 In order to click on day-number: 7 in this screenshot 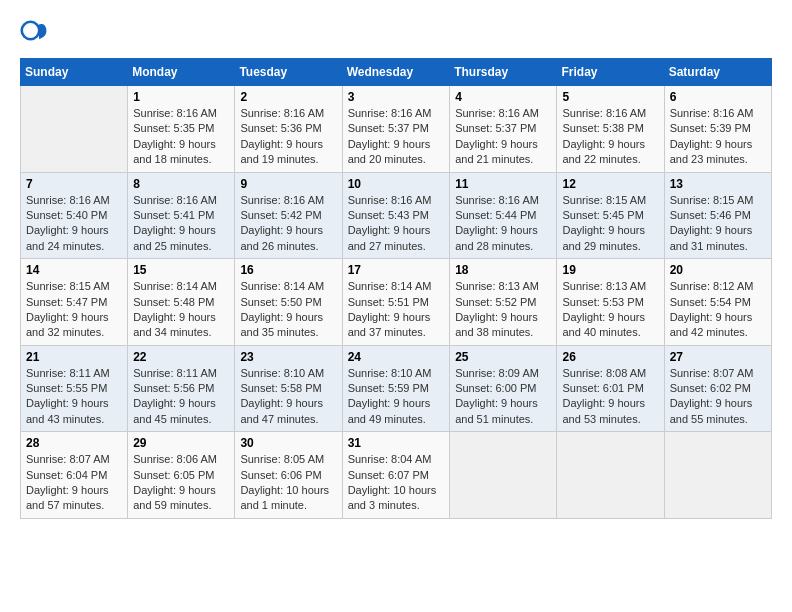, I will do `click(74, 184)`.